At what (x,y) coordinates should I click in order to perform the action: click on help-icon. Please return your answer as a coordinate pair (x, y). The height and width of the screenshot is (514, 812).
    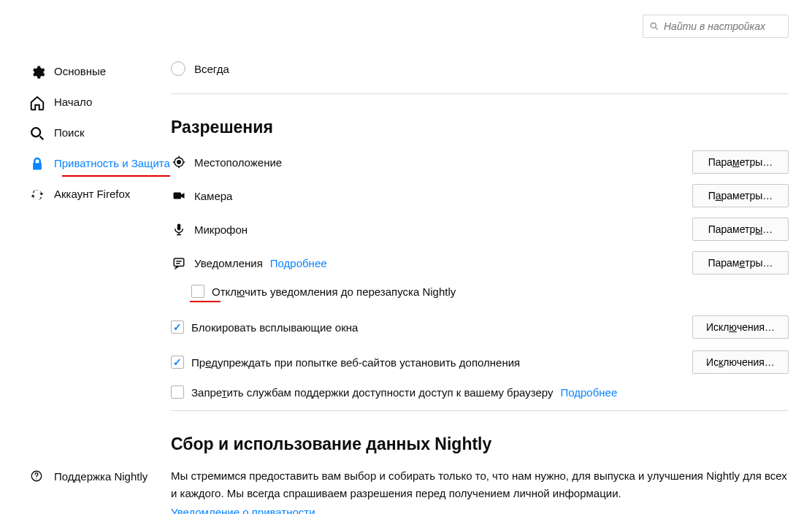
    Looking at the image, I should click on (37, 476).